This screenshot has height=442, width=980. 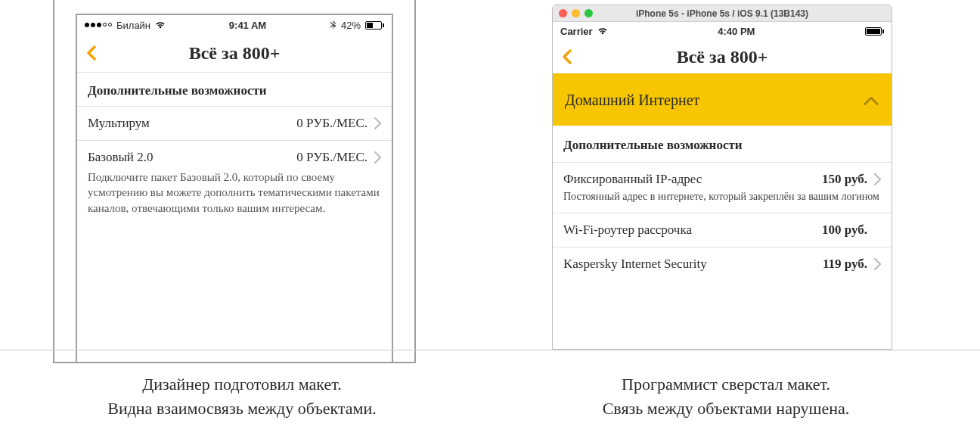 What do you see at coordinates (234, 25) in the screenshot?
I see `status-bar: Билайн 9:41 AM 42%` at bounding box center [234, 25].